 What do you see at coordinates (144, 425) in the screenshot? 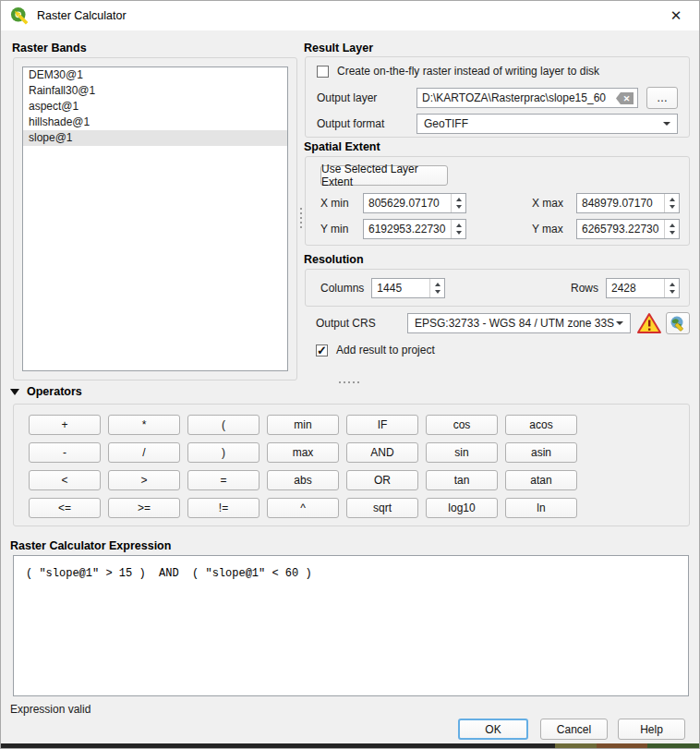
I see `operator-button: *` at bounding box center [144, 425].